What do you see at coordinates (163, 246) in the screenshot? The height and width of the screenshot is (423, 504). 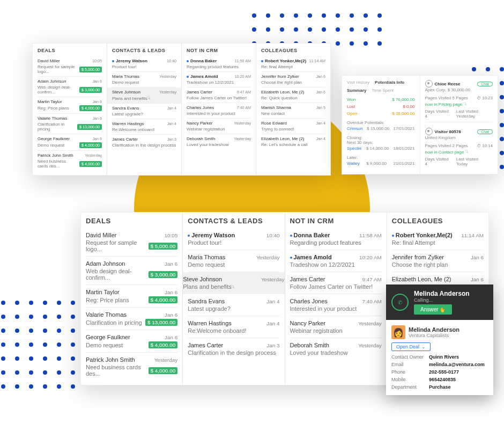 I see `amount-badge: $ 5,000.00` at bounding box center [163, 246].